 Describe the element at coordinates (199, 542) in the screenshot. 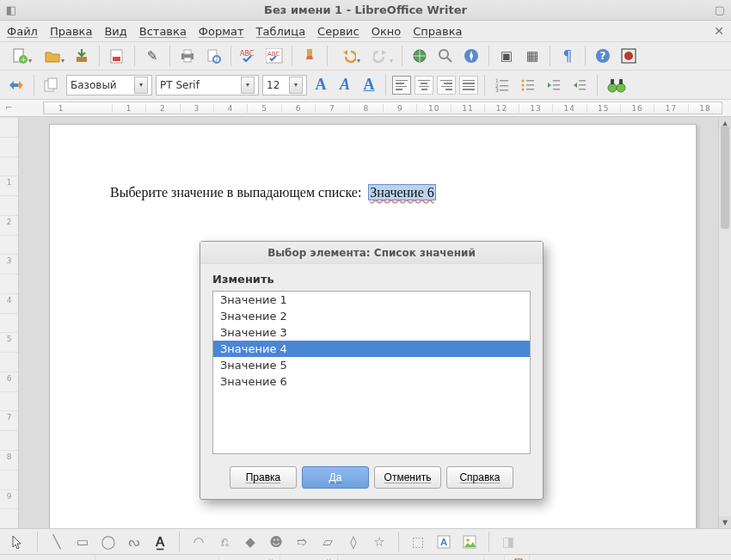

I see `curve-tool: ◠` at that location.